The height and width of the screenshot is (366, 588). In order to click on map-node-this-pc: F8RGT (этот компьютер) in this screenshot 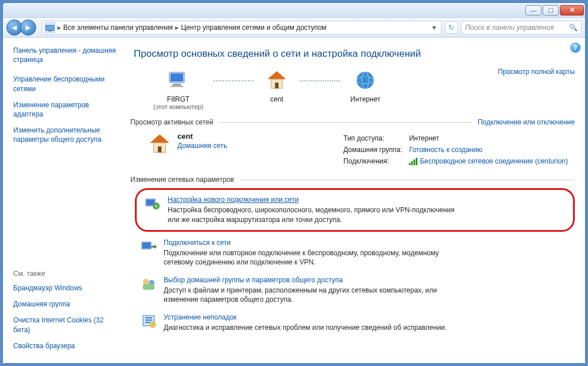, I will do `click(178, 89)`.